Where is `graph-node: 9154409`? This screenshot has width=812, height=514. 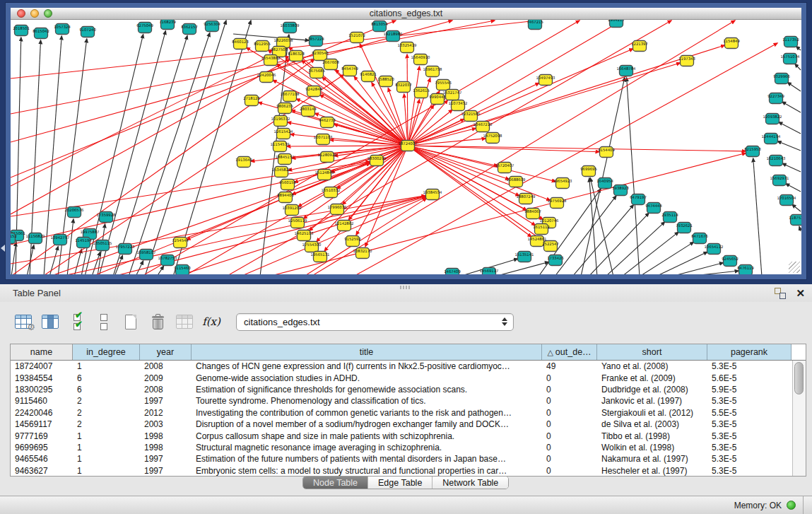 graph-node: 9154409 is located at coordinates (606, 153).